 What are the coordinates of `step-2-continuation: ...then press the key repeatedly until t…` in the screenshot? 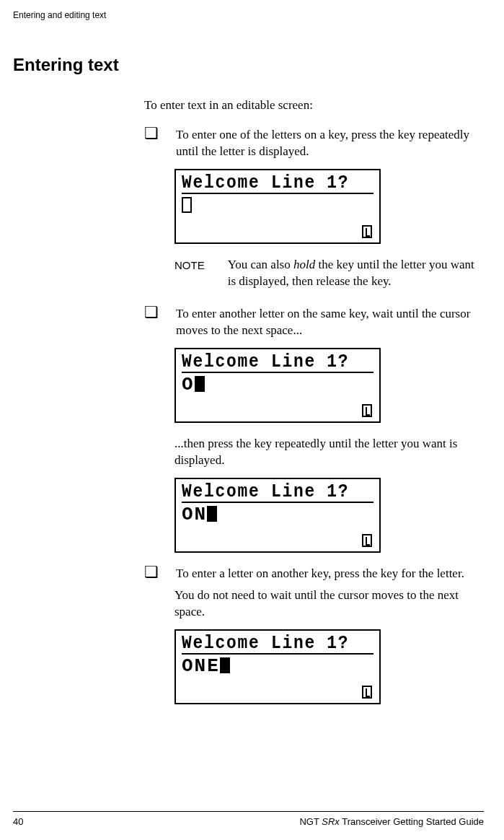 It's located at (329, 452).